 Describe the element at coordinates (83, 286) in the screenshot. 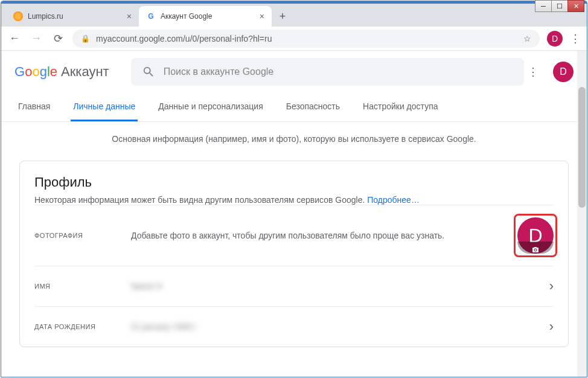

I see `name-label: ИМЯ` at that location.